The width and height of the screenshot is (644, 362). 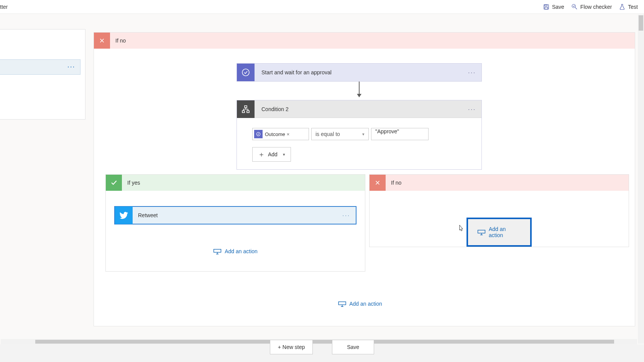 What do you see at coordinates (628, 7) in the screenshot?
I see `test-button: Test` at bounding box center [628, 7].